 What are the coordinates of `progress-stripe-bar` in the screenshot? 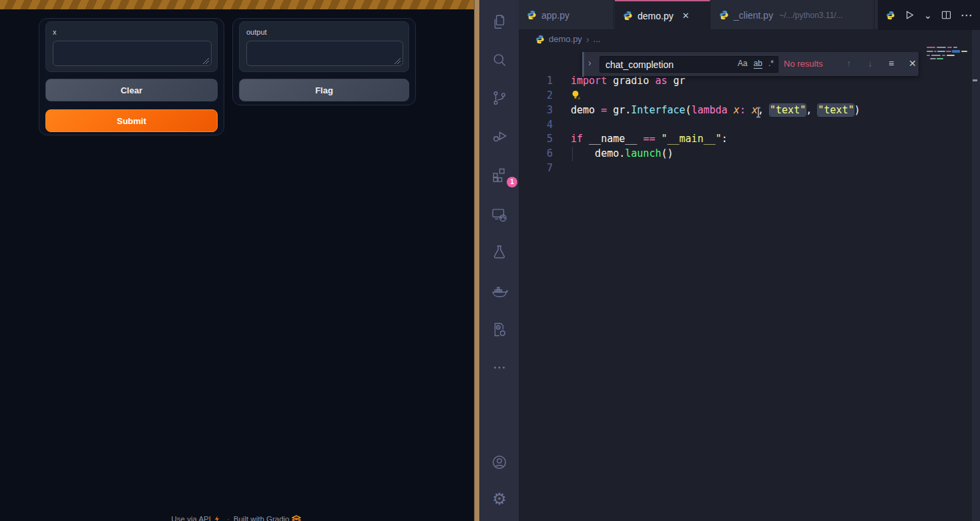 It's located at (237, 5).